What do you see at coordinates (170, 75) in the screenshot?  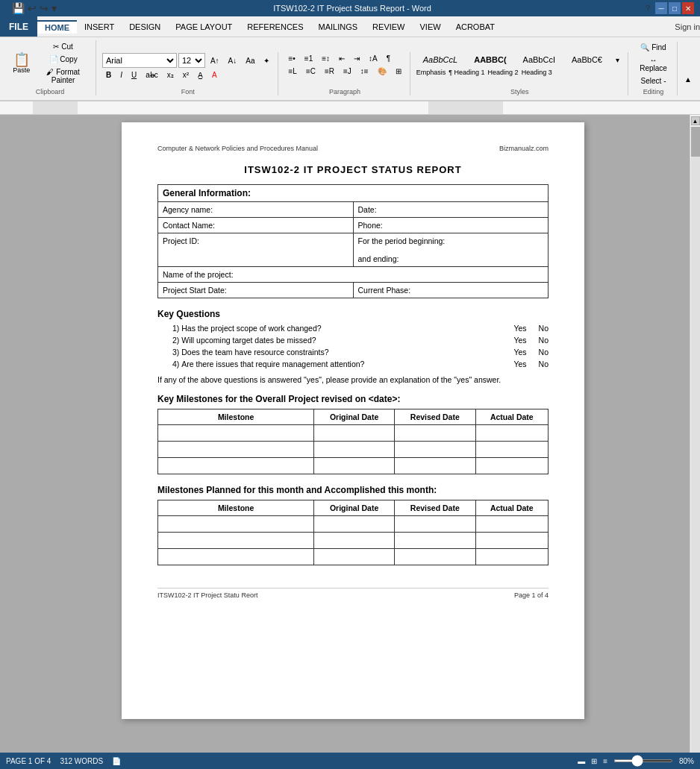 I see `subscript-button: x₂` at bounding box center [170, 75].